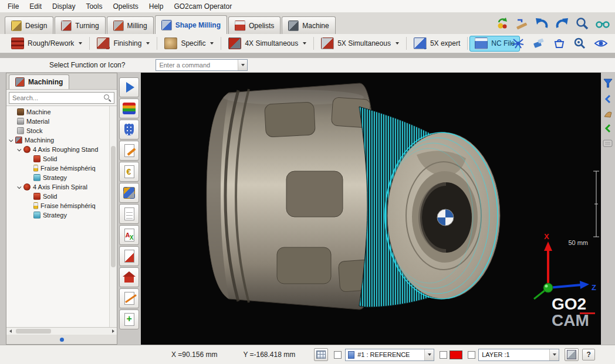  Describe the element at coordinates (123, 43) in the screenshot. I see `finishing-button: Finishing` at that location.